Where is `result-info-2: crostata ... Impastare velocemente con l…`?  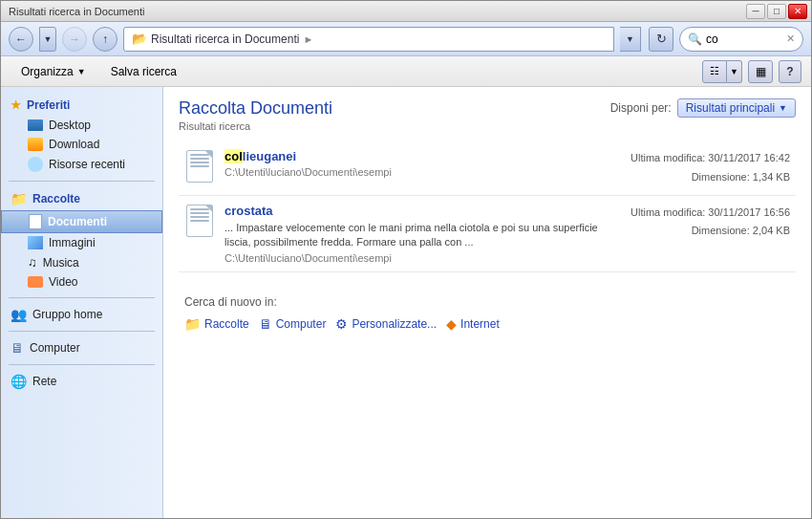
result-info-2: crostata ... Impastare velocemente con l… is located at coordinates (422, 234).